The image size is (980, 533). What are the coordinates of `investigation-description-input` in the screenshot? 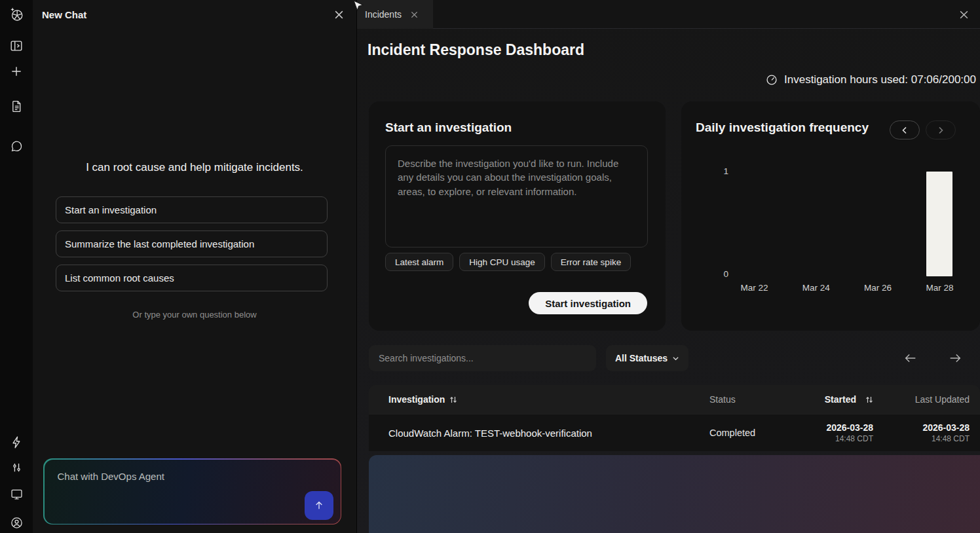 It's located at (516, 196).